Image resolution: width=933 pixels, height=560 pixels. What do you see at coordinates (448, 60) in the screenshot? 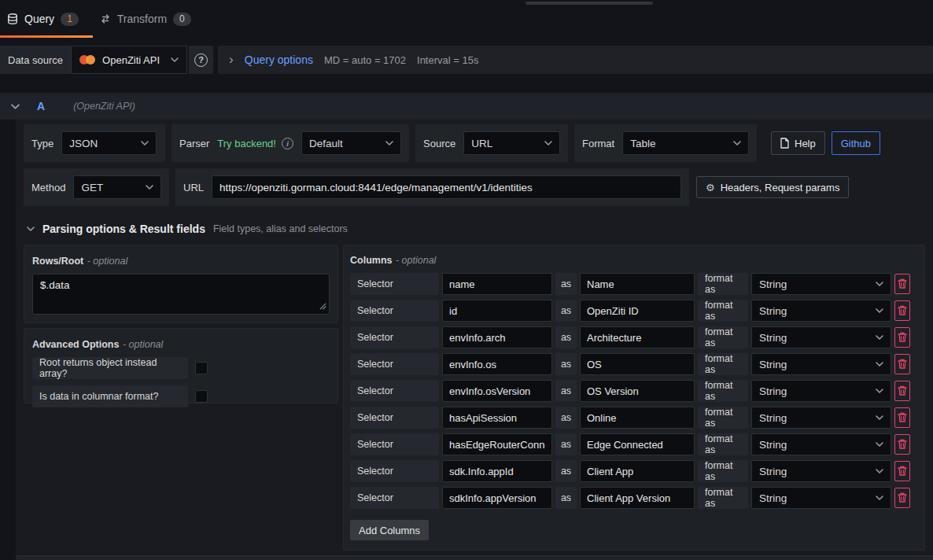
I see `interval-stat: Interval = 15s` at bounding box center [448, 60].